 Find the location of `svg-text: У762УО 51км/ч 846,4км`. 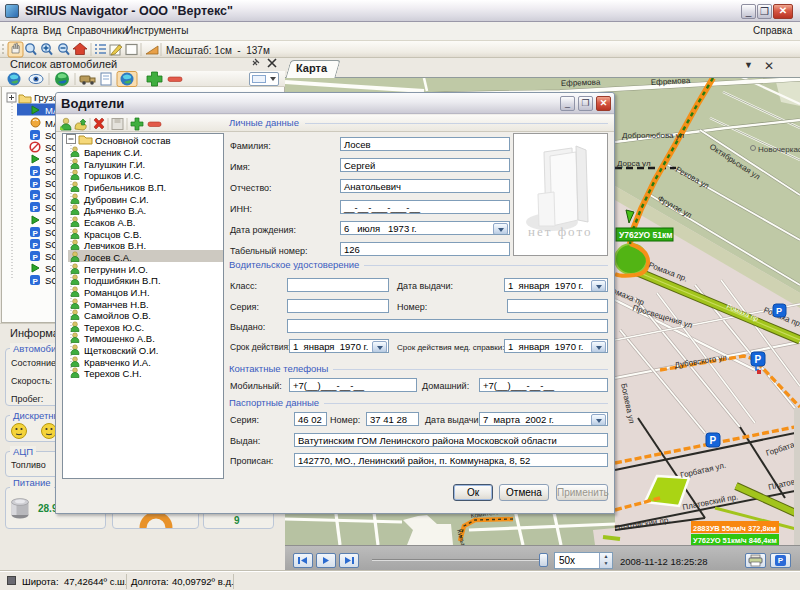

svg-text: У762УО 51км/ч 846,4км is located at coordinates (735, 540).